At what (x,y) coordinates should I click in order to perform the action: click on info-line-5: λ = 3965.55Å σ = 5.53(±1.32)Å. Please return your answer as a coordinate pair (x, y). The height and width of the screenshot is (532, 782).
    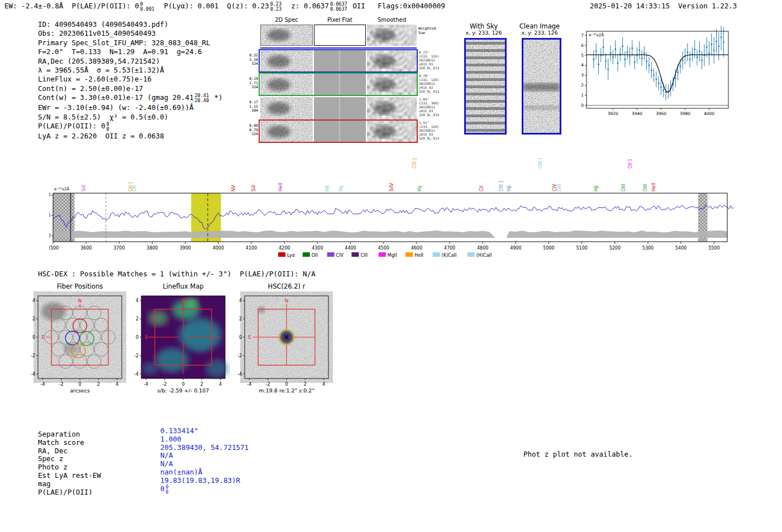
    Looking at the image, I should click on (131, 70).